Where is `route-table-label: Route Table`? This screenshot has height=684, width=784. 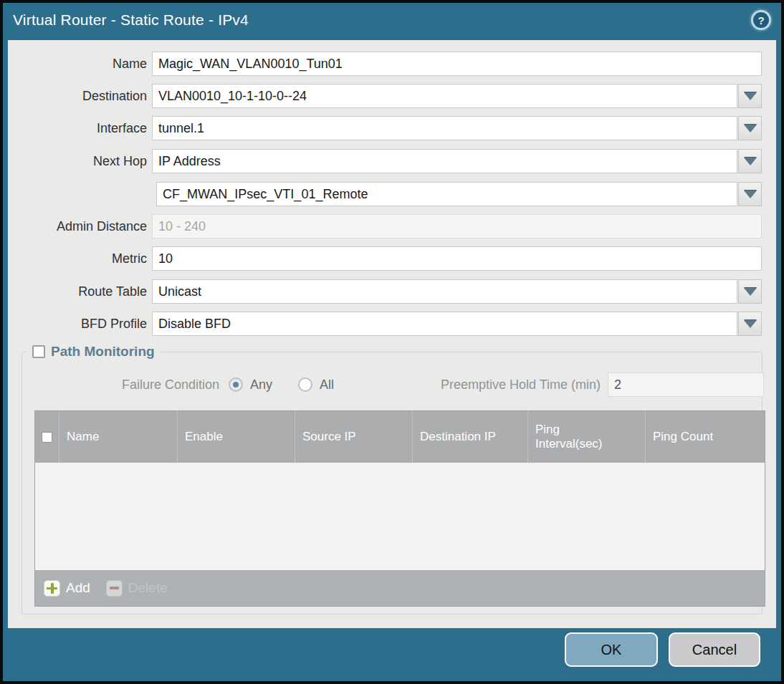 route-table-label: Route Table is located at coordinates (77, 292).